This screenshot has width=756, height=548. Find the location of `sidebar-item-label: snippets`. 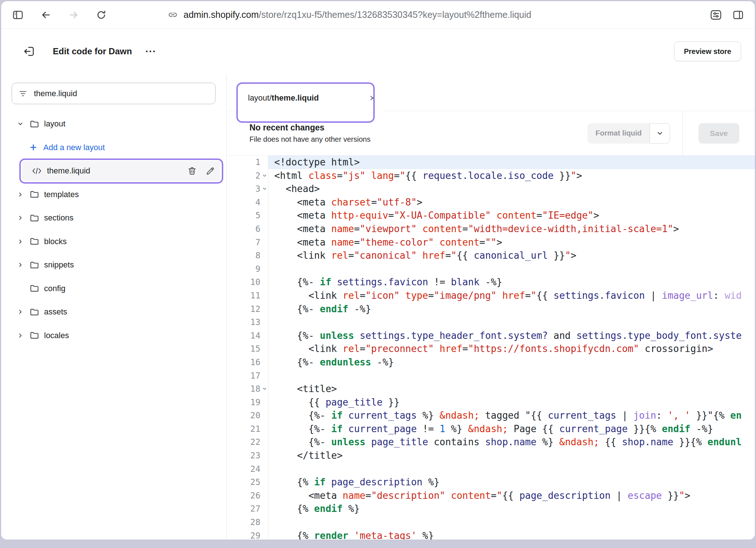

sidebar-item-label: snippets is located at coordinates (59, 265).